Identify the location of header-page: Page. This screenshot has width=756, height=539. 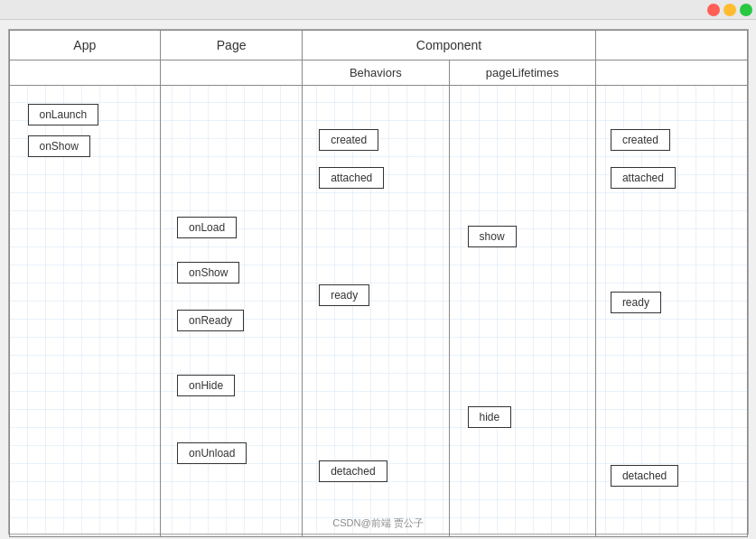
(231, 45).